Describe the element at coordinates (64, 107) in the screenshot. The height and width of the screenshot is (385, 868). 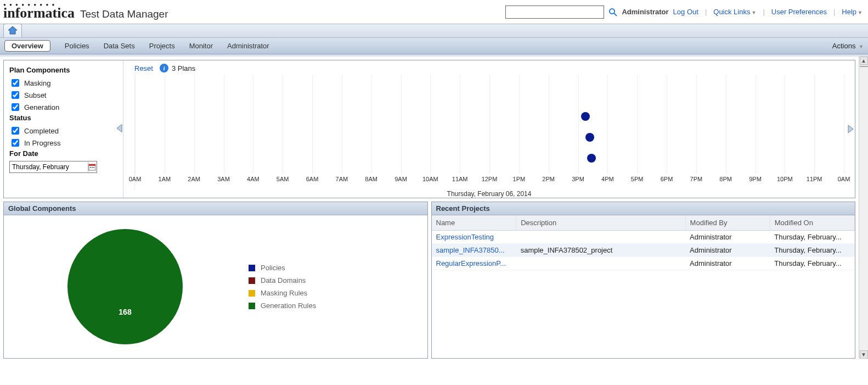
I see `chk-generation: Generation` at that location.